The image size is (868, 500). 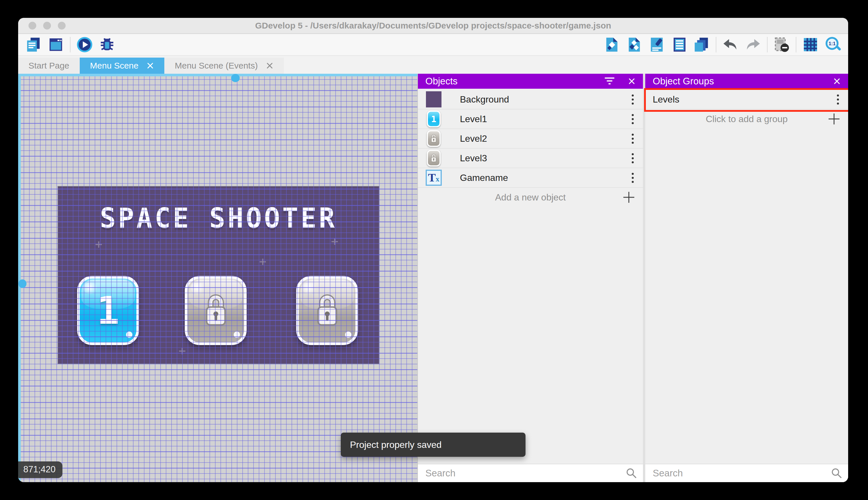 What do you see at coordinates (747, 119) in the screenshot?
I see `add-group-label: Click to add a group` at bounding box center [747, 119].